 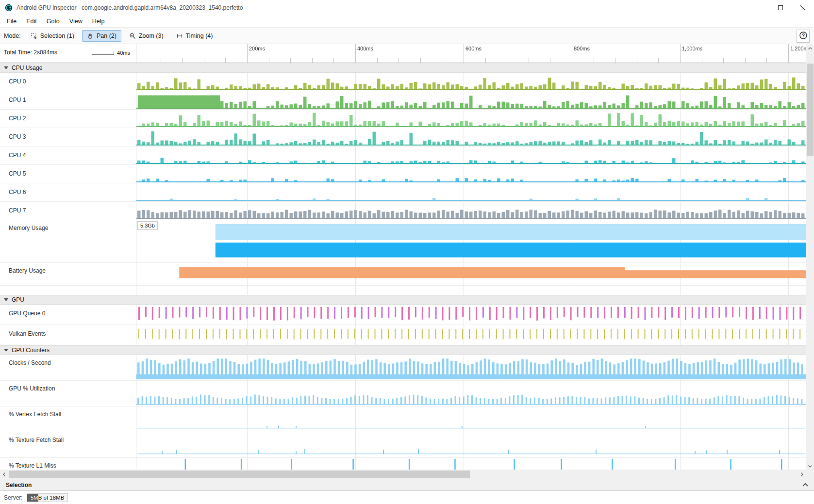 I want to click on spacer-canvas, so click(x=471, y=290).